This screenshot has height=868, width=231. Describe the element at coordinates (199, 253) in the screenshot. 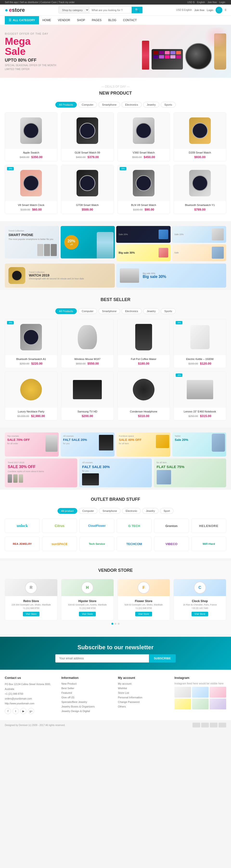

I see `promo-sale-misc: Sale` at that location.